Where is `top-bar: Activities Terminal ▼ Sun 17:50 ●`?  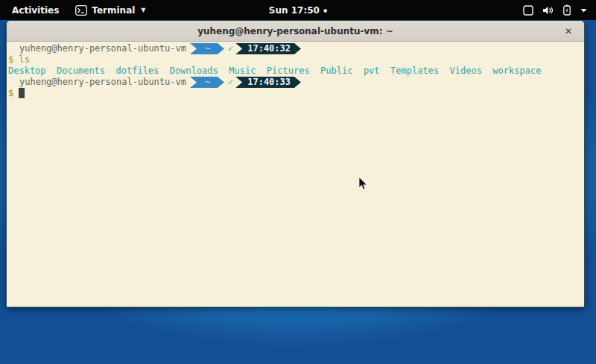
top-bar: Activities Terminal ▼ Sun 17:50 ● is located at coordinates (298, 10).